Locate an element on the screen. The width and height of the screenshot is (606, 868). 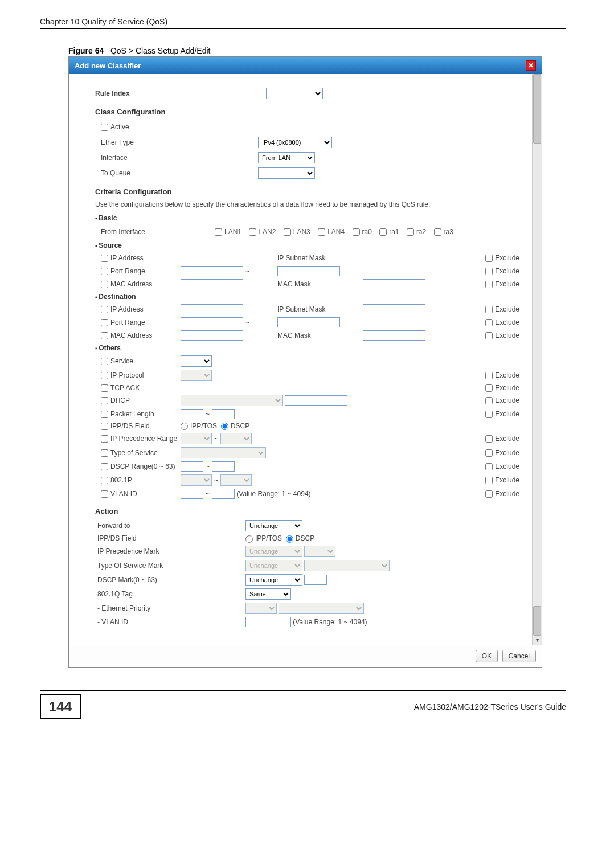
action-dscp-radio: DSCP is located at coordinates (300, 538).